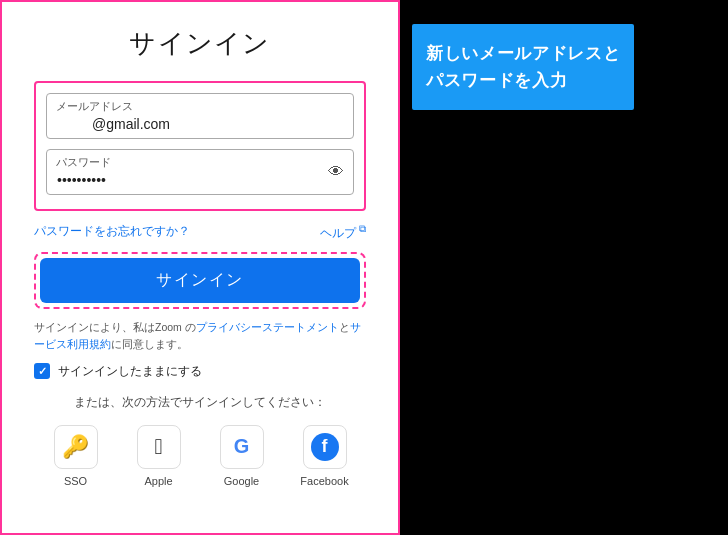 Image resolution: width=728 pixels, height=535 pixels. Describe the element at coordinates (159, 456) in the screenshot. I see `apple-signin-item:  Apple` at that location.